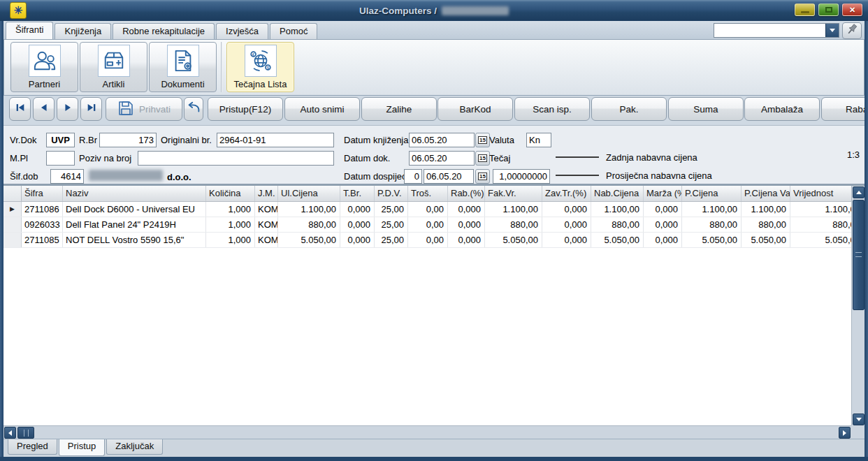 The height and width of the screenshot is (461, 868). Describe the element at coordinates (829, 10) in the screenshot. I see `maximize-button` at that location.